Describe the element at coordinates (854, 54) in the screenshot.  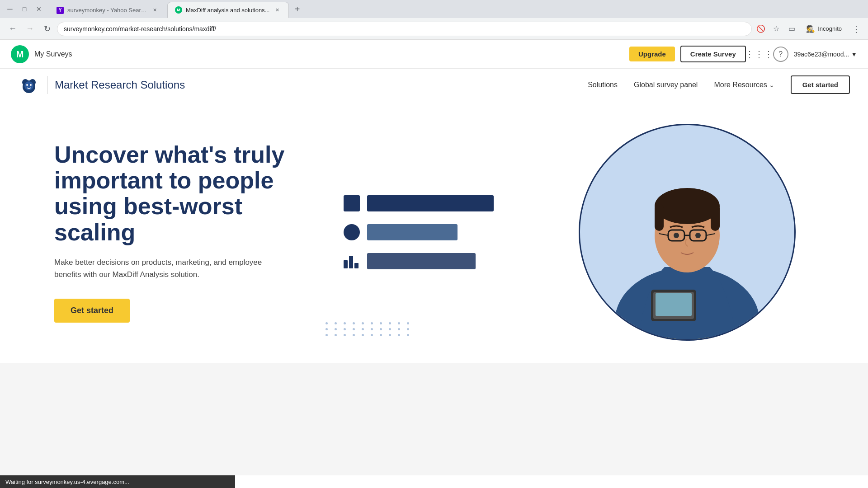
I see `account-chevron-icon: ▼` at that location.